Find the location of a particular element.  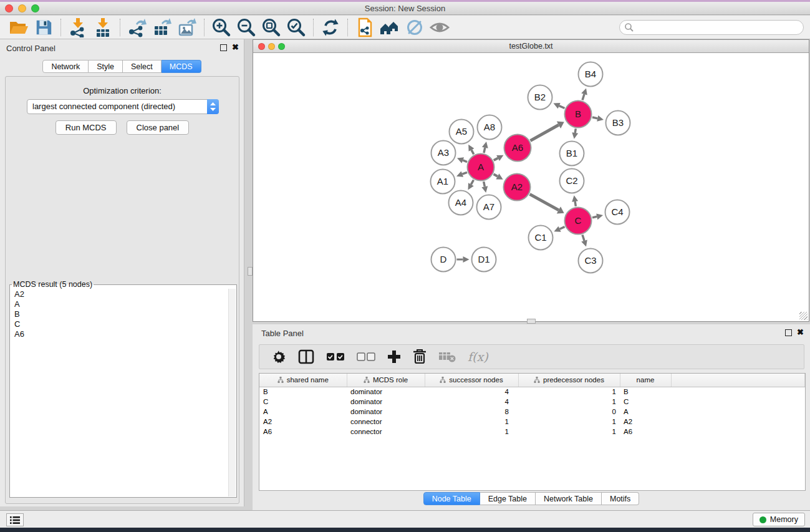

run-mcds-button: Run MCDS is located at coordinates (86, 127).